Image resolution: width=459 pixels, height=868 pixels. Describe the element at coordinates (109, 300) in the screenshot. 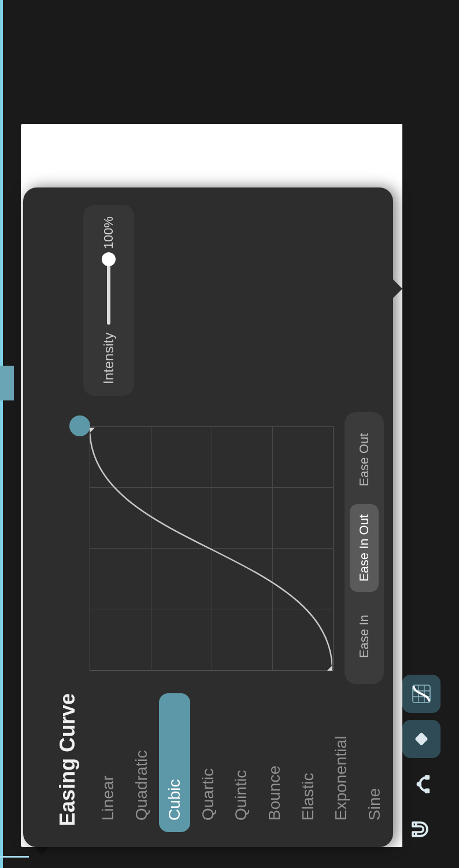

I see `intensity-control: Intensity 100%` at that location.